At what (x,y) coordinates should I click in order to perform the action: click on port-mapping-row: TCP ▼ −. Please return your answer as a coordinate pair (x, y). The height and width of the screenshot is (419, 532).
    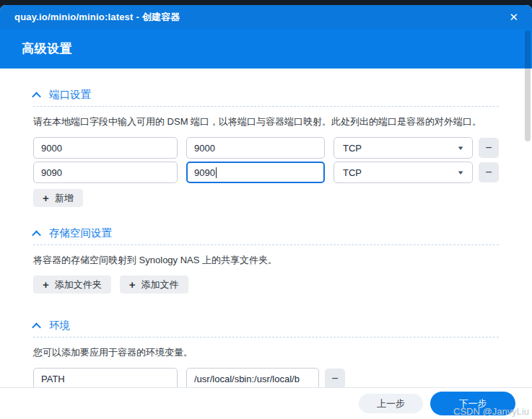
    Looking at the image, I should click on (266, 148).